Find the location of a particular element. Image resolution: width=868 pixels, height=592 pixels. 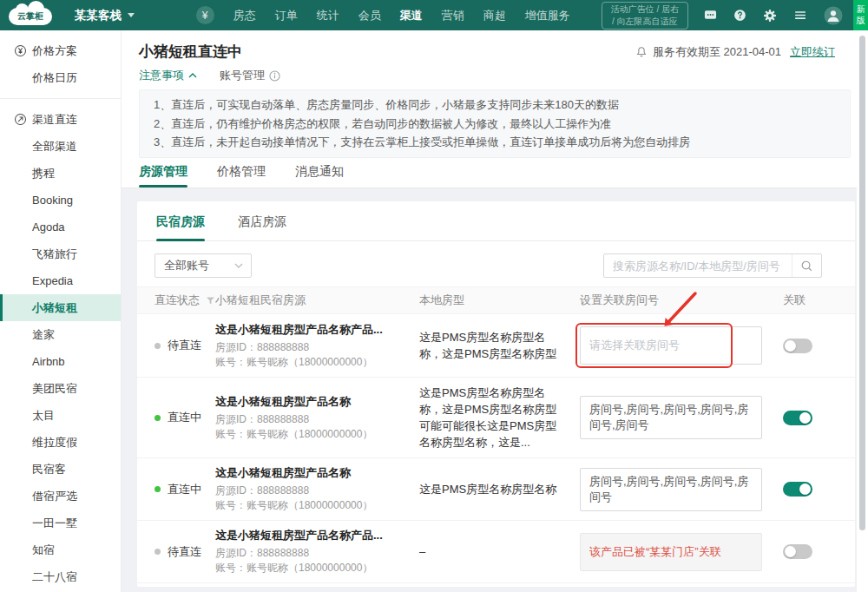

new-version-badge: 新版 is located at coordinates (861, 16).